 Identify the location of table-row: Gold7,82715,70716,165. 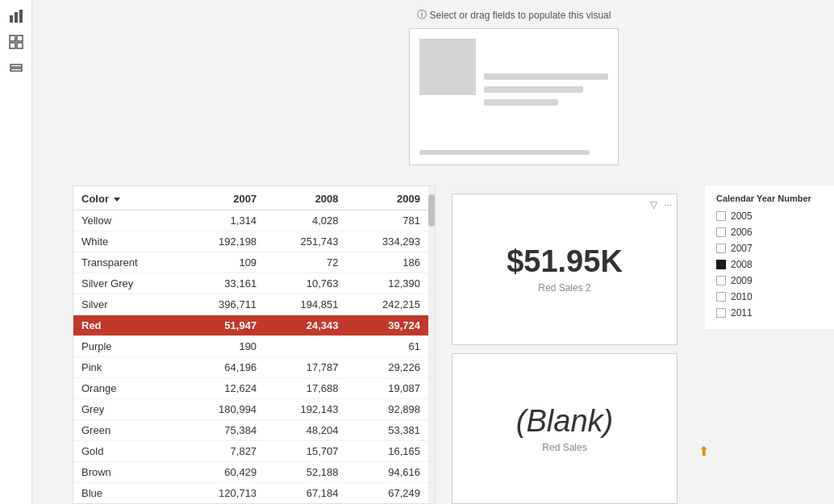
(251, 452).